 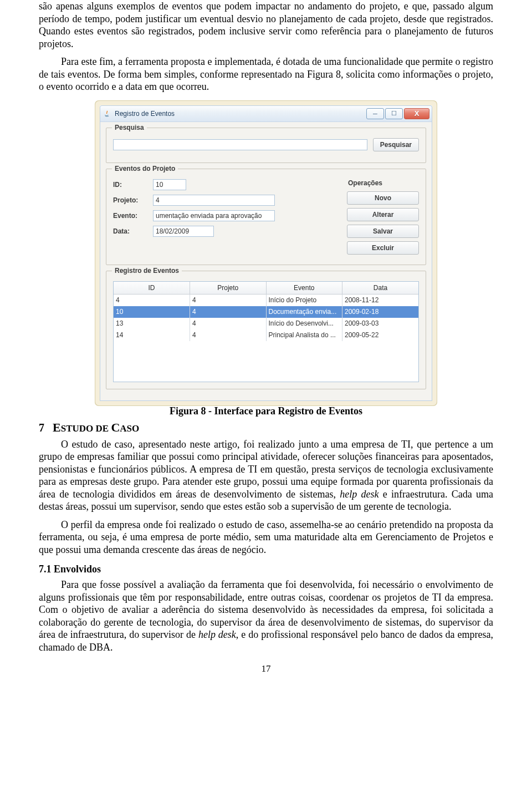 What do you see at coordinates (304, 335) in the screenshot?
I see `table-cell: Principal Analista do ...` at bounding box center [304, 335].